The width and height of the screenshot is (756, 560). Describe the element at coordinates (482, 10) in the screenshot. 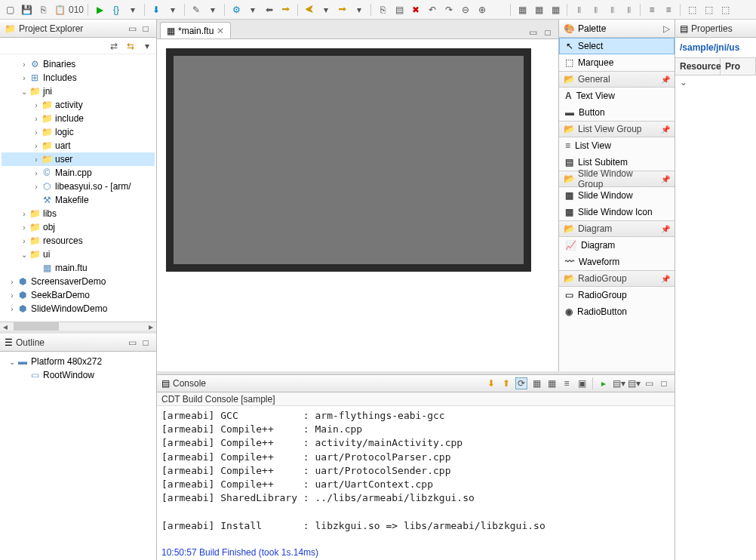

I see `zoom-in-button: ⊕` at that location.